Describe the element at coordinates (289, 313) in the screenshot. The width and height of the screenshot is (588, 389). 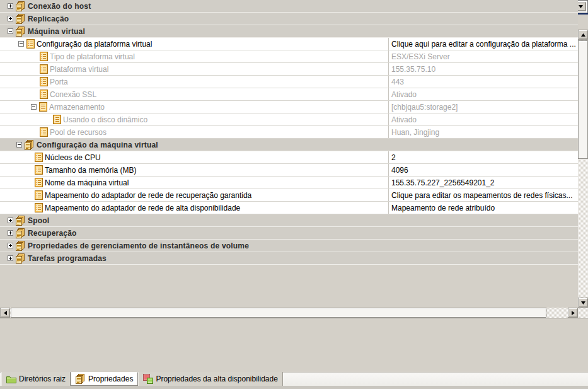
I see `horizontal-scrollbar` at that location.